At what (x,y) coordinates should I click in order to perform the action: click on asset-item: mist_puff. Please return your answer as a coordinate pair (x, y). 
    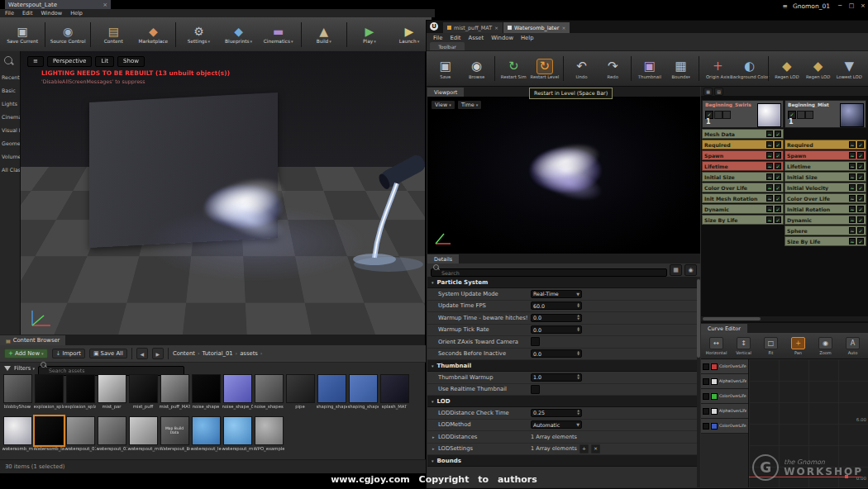
    Looking at the image, I should click on (143, 395).